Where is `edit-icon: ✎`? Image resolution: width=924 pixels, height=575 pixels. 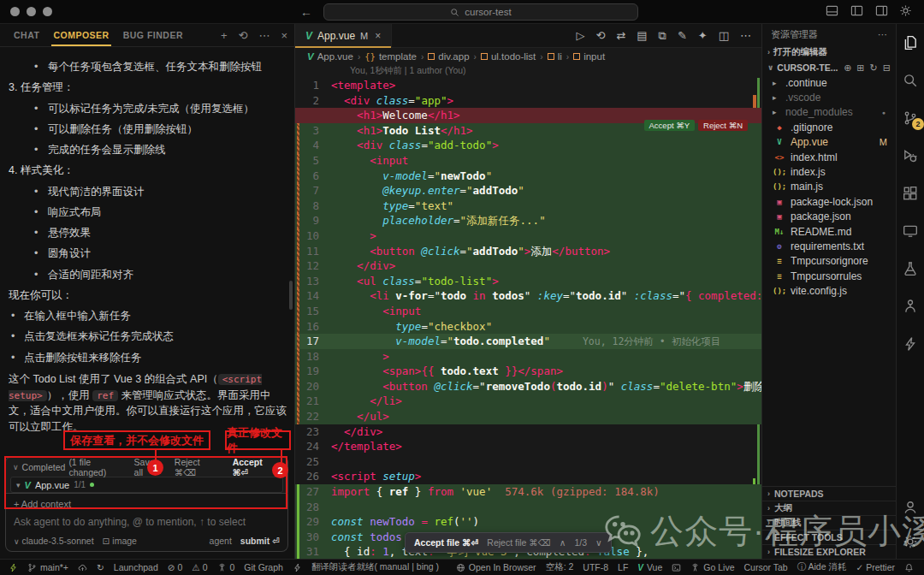
edit-icon: ✎ is located at coordinates (683, 36).